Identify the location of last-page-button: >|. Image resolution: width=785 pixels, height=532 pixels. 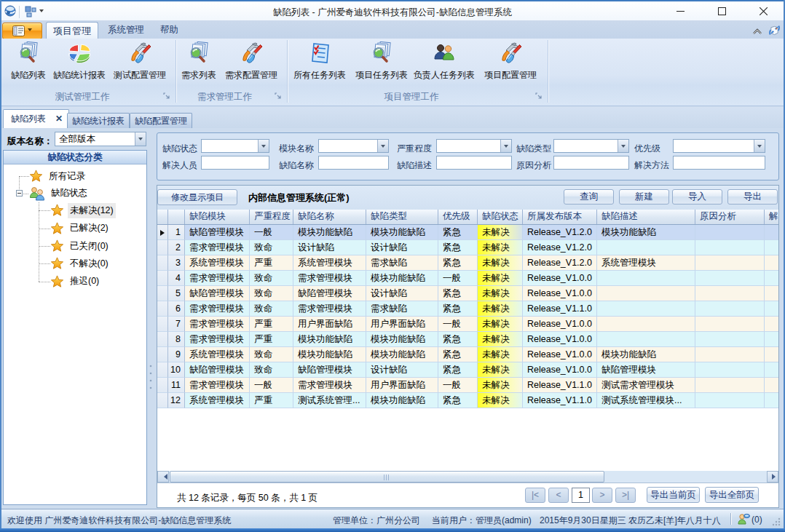
(626, 495).